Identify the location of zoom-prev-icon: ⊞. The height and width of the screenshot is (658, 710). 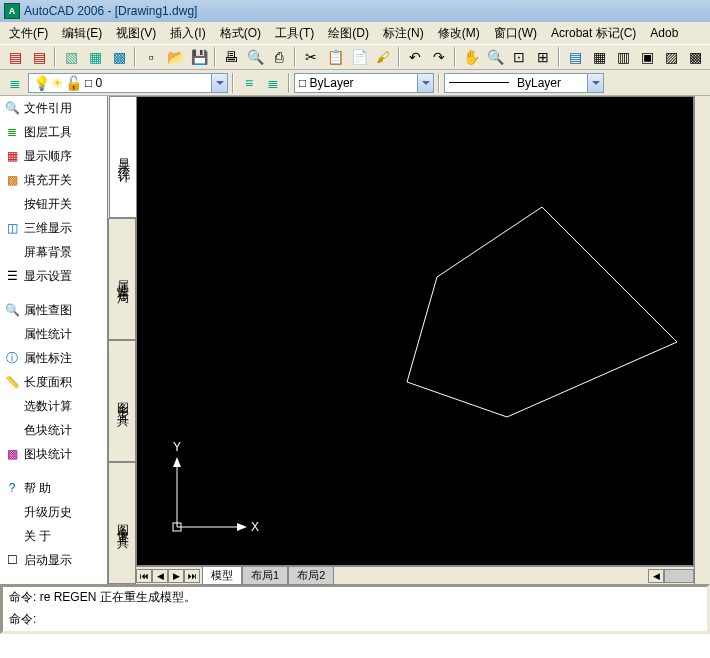
(543, 57).